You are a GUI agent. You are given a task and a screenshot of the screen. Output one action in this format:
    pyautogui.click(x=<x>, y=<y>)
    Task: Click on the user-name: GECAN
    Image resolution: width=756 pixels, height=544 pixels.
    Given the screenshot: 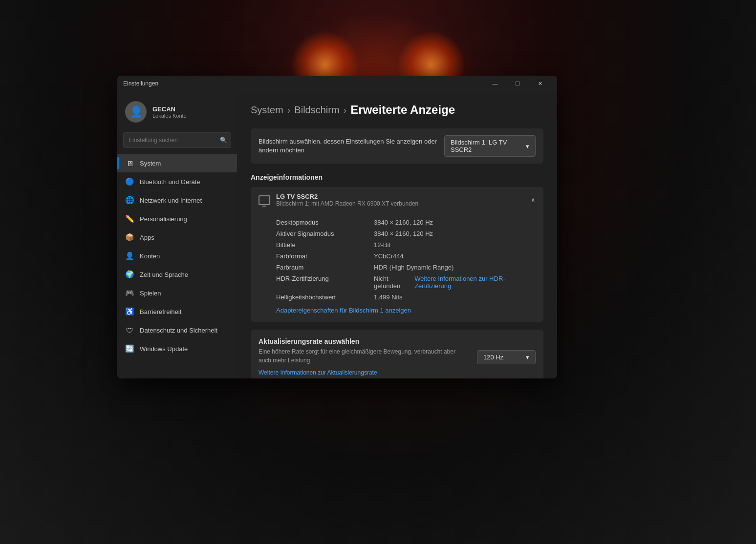 What is the action you would take?
    pyautogui.click(x=170, y=109)
    